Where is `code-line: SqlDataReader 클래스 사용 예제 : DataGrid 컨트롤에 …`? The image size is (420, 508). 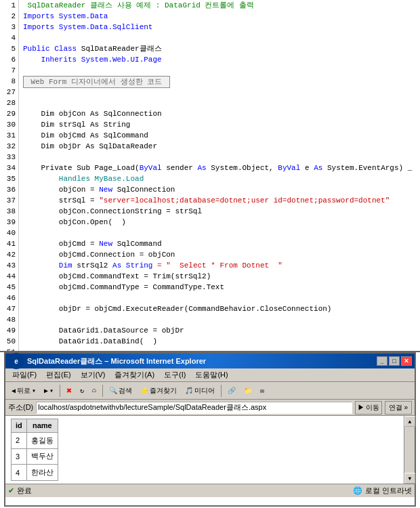
code-line: SqlDataReader 클래스 사용 예제 : DataGrid 컨트롤에 … is located at coordinates (222, 5).